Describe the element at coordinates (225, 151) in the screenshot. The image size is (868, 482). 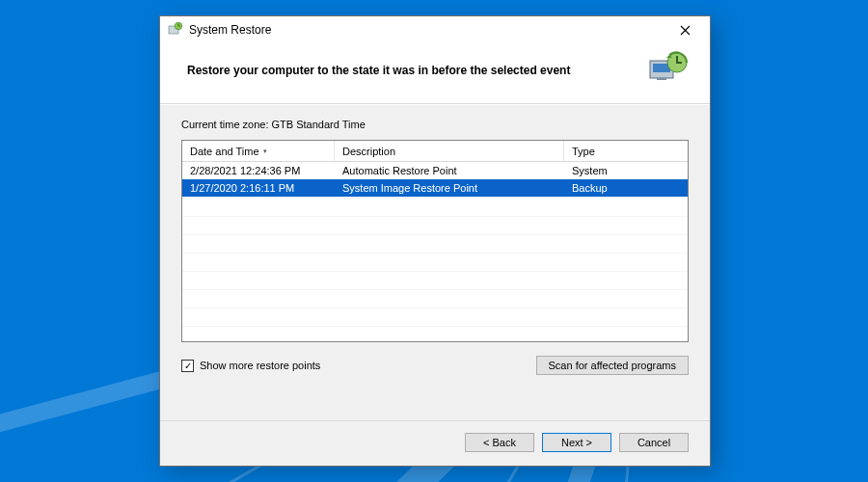
I see `column-header-label: Date and Time` at that location.